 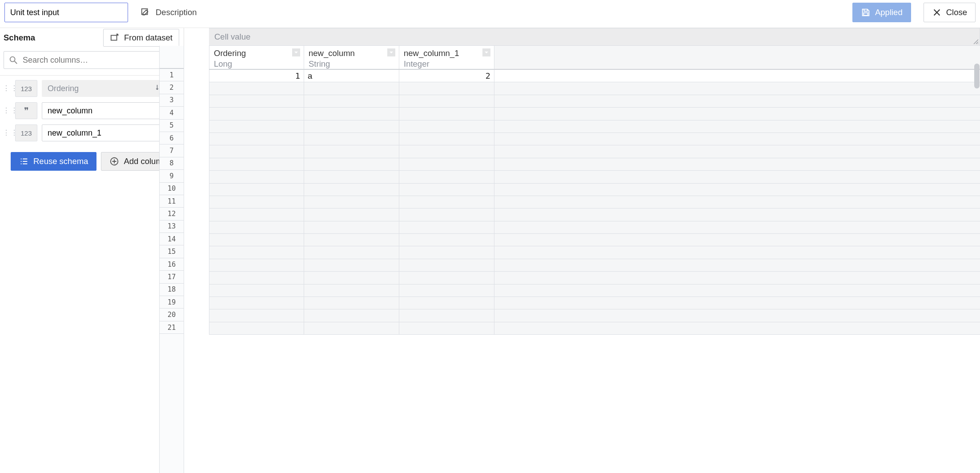 What do you see at coordinates (172, 227) in the screenshot?
I see `row-number: 13` at bounding box center [172, 227].